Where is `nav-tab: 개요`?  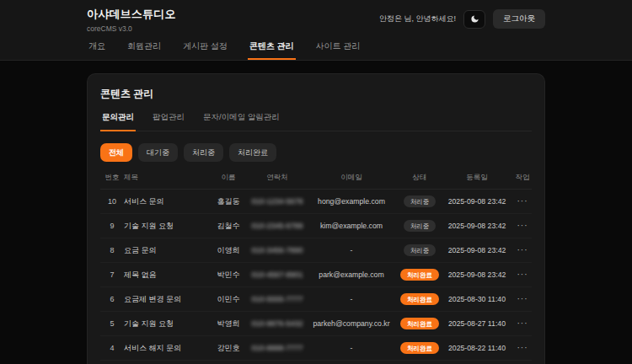 nav-tab: 개요 is located at coordinates (97, 48).